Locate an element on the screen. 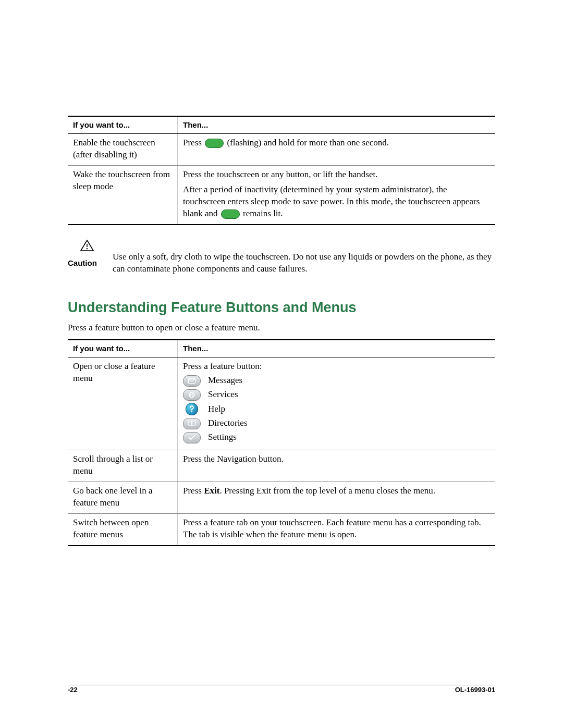 Image resolution: width=563 pixels, height=728 pixels. feature-label: Messages is located at coordinates (225, 380).